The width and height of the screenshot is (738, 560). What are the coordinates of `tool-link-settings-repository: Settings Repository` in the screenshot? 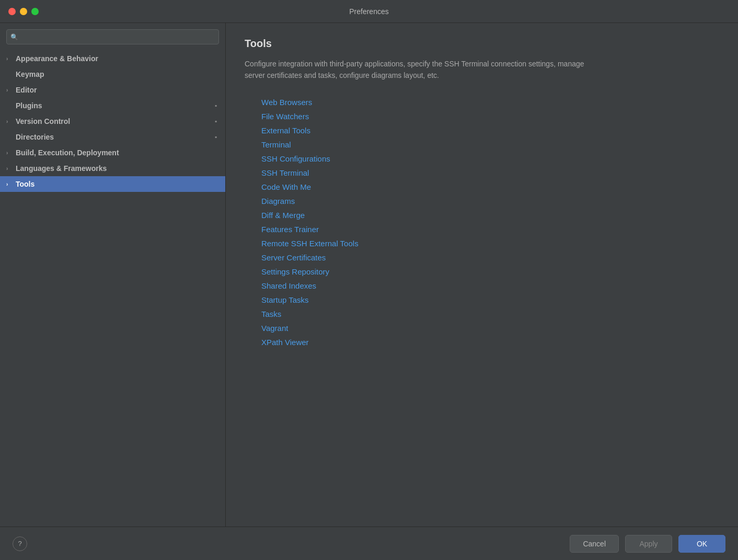 It's located at (490, 272).